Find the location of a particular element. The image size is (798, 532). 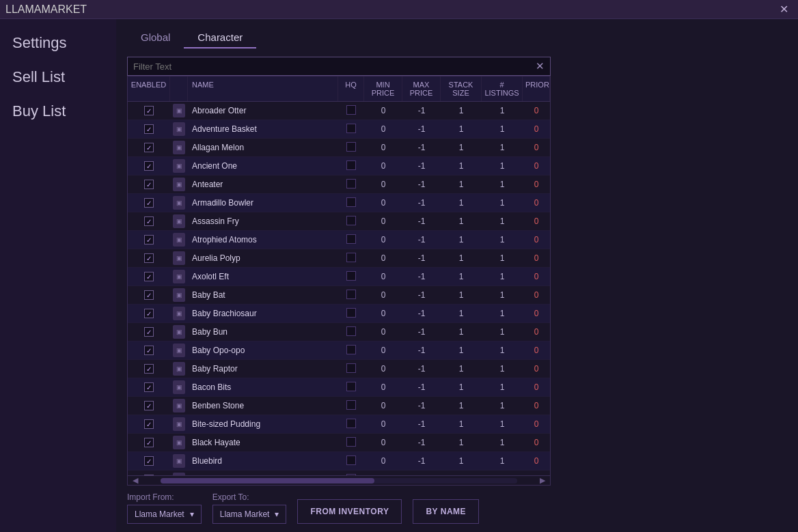

tab-character: Character is located at coordinates (220, 38).